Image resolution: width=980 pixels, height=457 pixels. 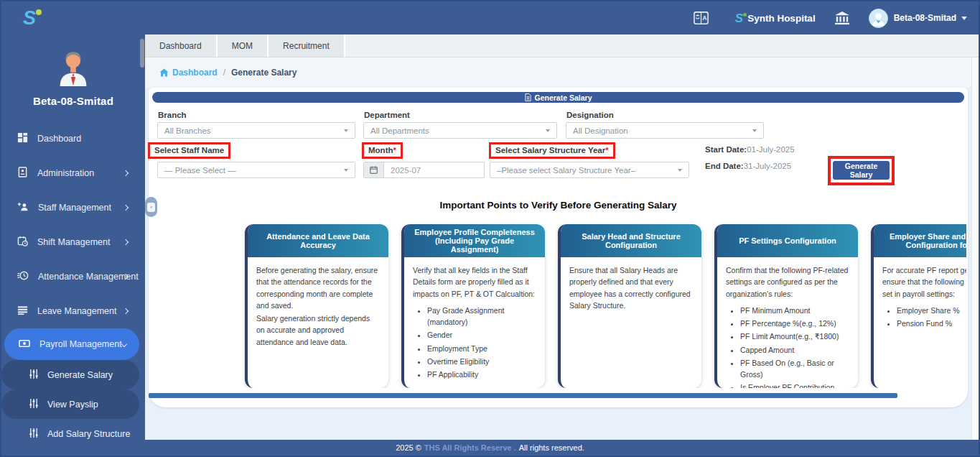 What do you see at coordinates (724, 166) in the screenshot?
I see `end-date-label: End Date:` at bounding box center [724, 166].